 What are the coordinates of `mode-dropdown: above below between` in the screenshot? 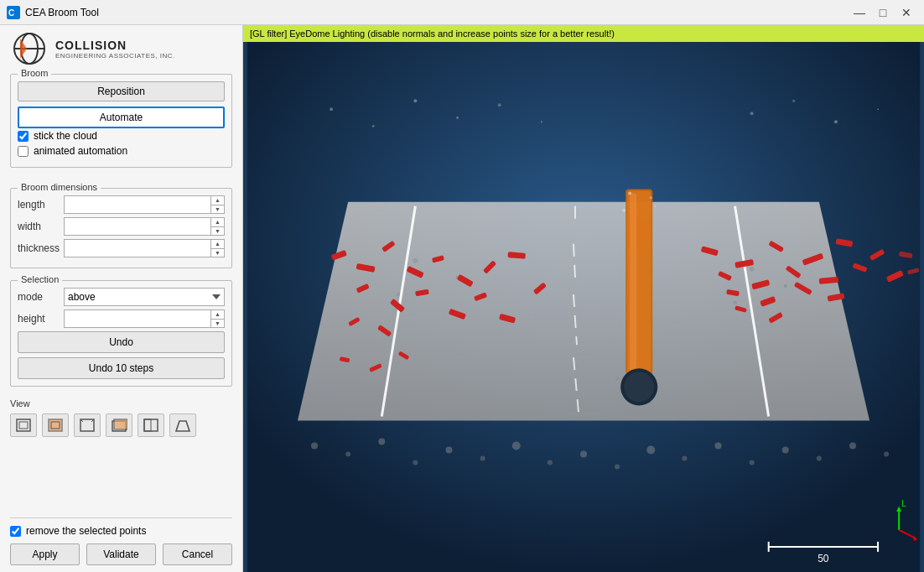 It's located at (144, 297).